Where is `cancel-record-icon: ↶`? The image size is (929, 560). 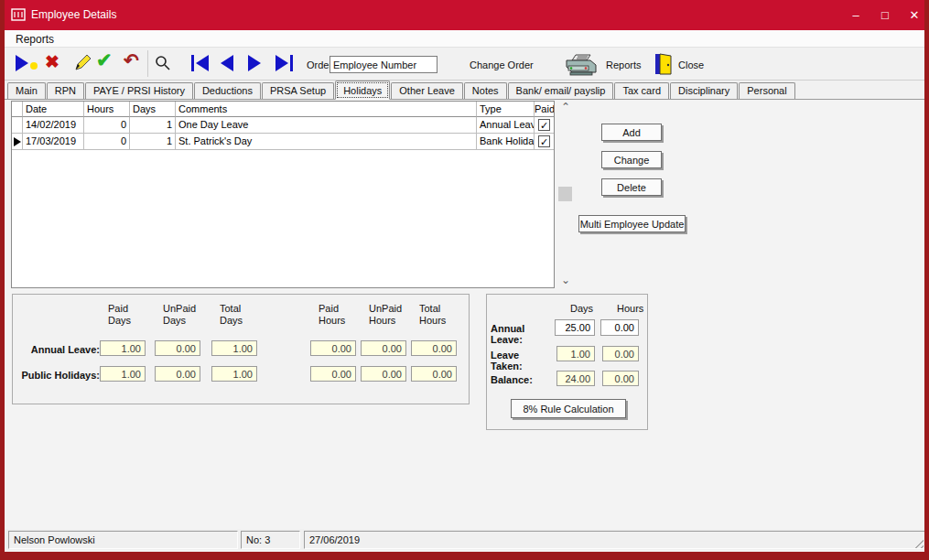 cancel-record-icon: ↶ is located at coordinates (132, 60).